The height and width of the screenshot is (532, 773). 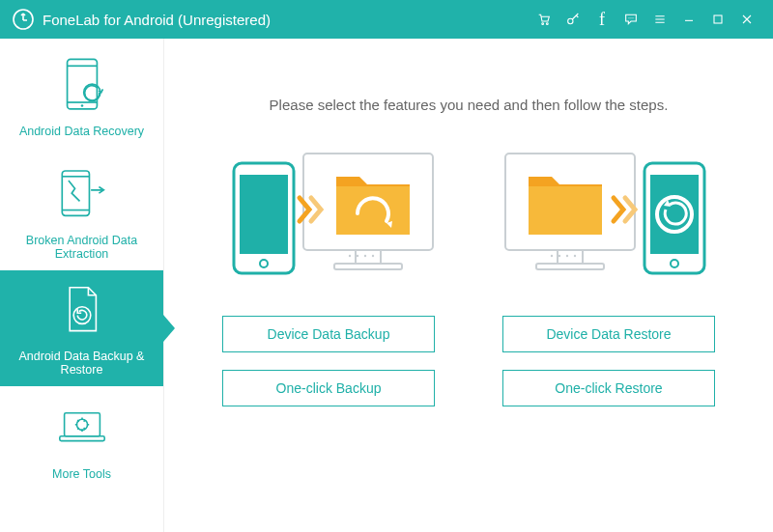 I want to click on cart-icon, so click(x=544, y=19).